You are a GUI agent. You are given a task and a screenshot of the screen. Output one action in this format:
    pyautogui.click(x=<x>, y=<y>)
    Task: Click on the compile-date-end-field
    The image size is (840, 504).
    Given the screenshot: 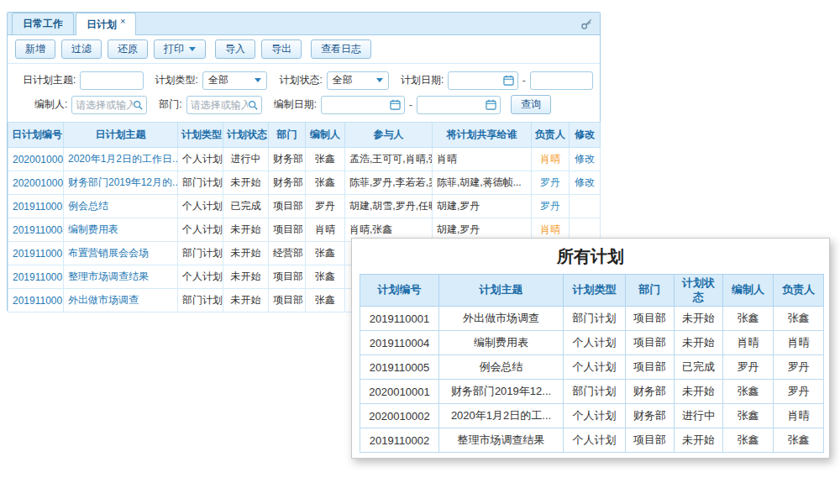 What is the action you would take?
    pyautogui.click(x=459, y=105)
    